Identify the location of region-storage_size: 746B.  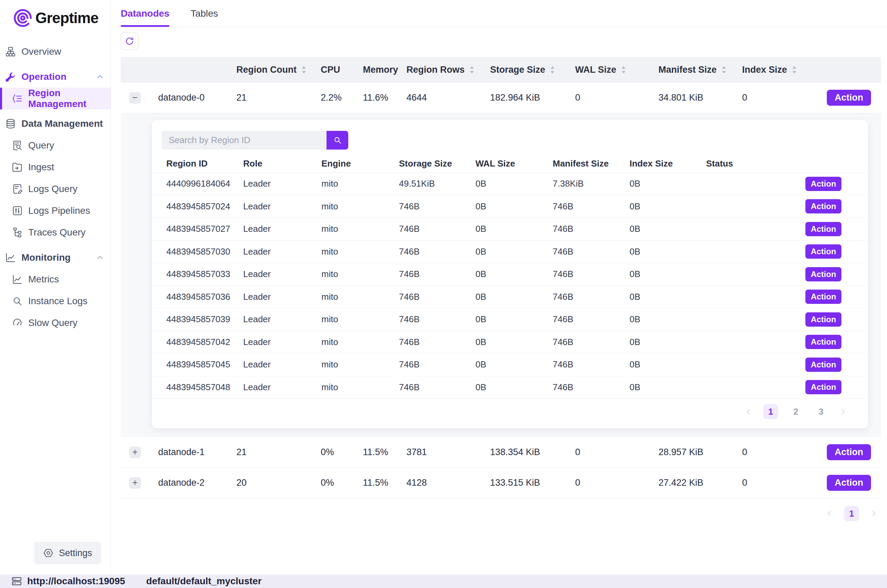
(437, 387).